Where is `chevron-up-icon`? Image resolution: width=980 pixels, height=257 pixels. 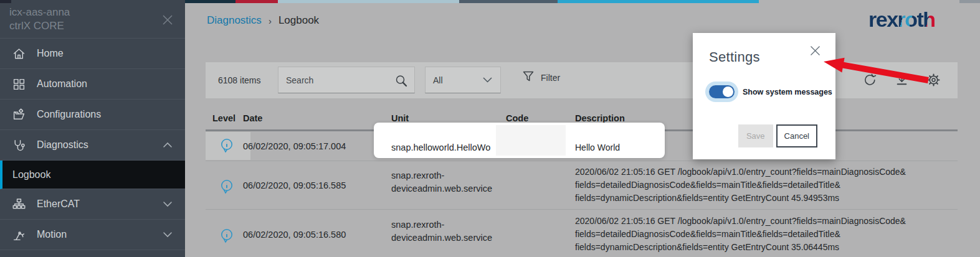 chevron-up-icon is located at coordinates (168, 145).